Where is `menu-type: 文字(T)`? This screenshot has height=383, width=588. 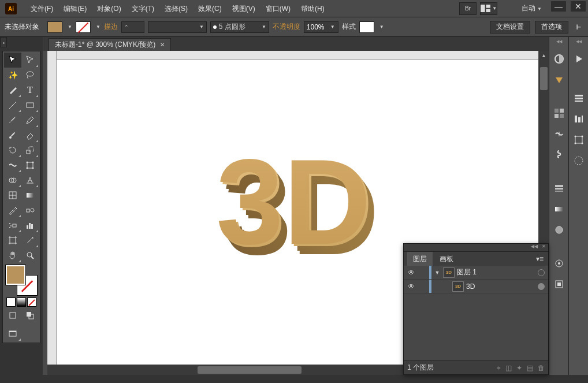 menu-type: 文字(T) is located at coordinates (143, 9).